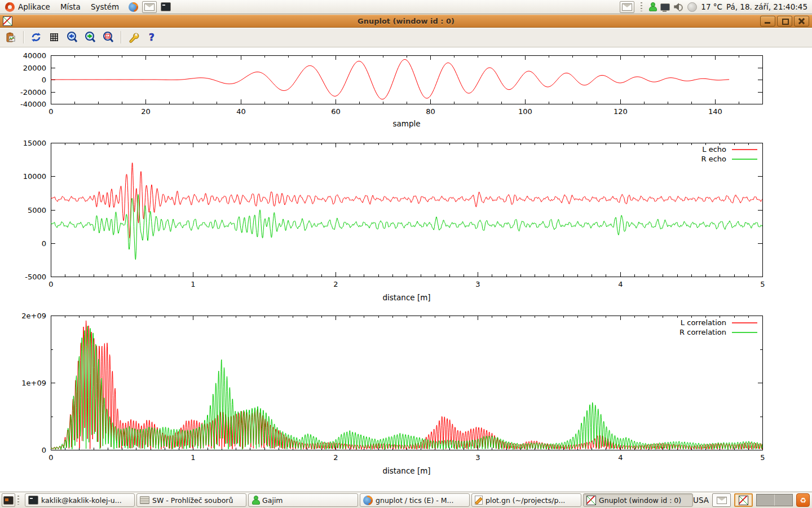  I want to click on gnuplot-window-icon, so click(8, 21).